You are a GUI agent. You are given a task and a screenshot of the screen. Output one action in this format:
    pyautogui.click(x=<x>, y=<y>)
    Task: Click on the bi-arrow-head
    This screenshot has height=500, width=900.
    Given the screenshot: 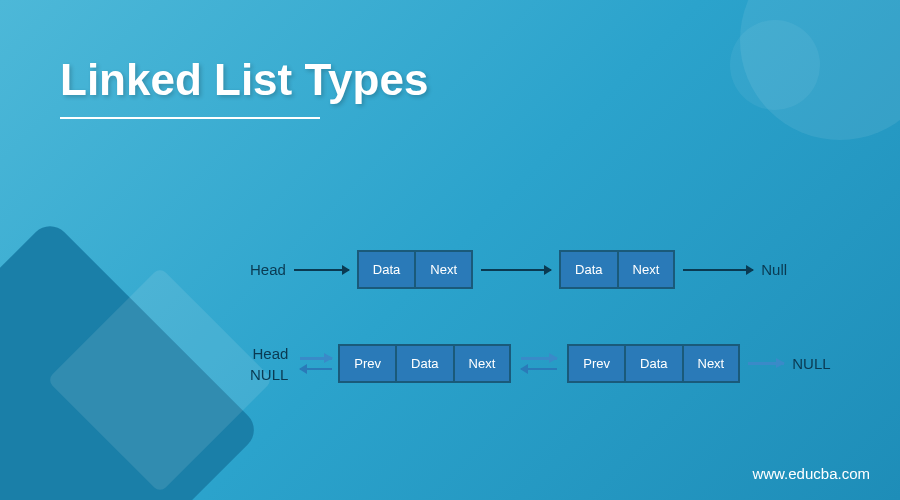 What is the action you would take?
    pyautogui.click(x=316, y=364)
    